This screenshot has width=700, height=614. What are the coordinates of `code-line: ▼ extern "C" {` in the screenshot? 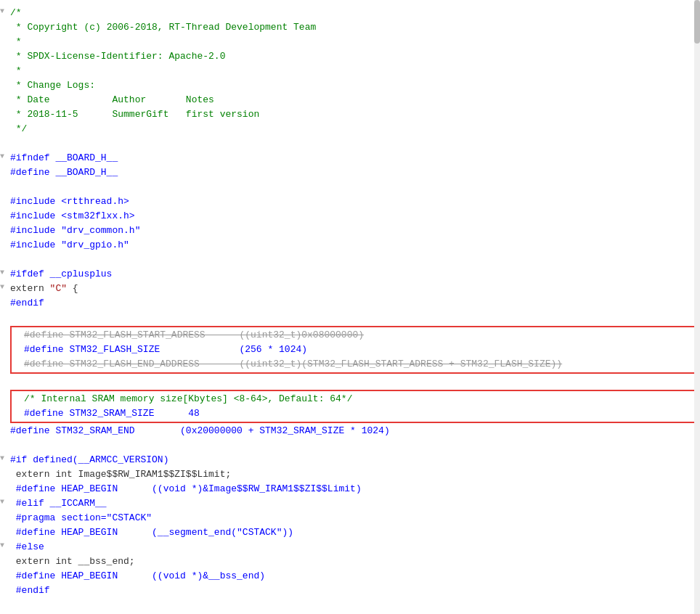 It's located at (350, 289).